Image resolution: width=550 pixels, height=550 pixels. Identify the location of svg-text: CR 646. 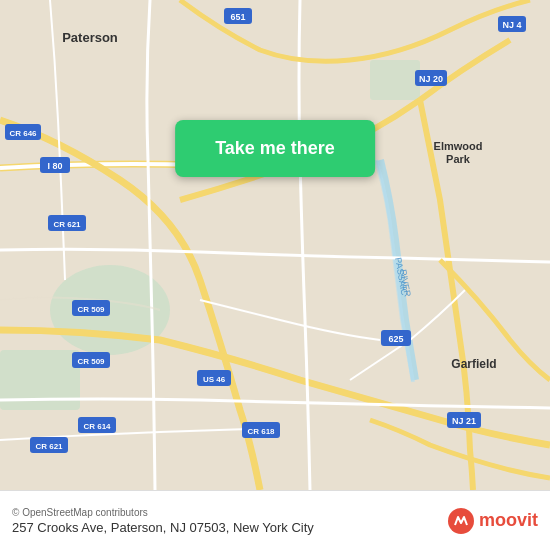
(23, 134).